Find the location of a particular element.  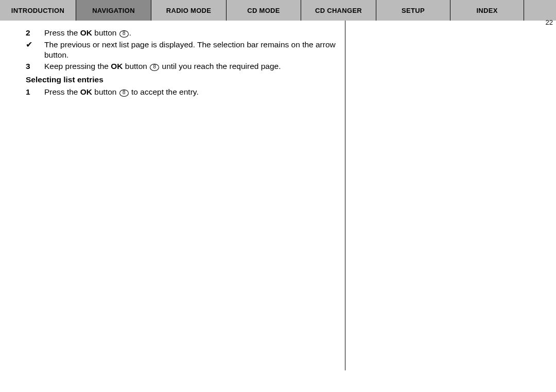

tab-introduction: Introduction is located at coordinates (38, 10).